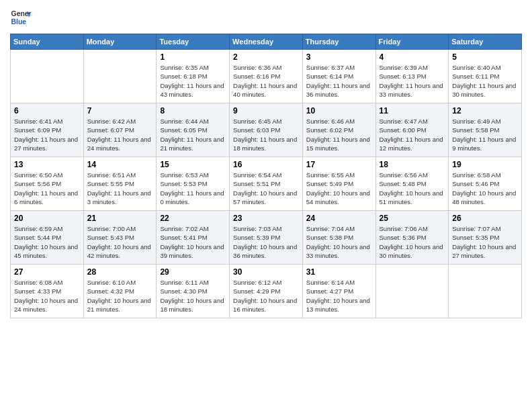  What do you see at coordinates (485, 42) in the screenshot?
I see `weekday-header: Saturday` at bounding box center [485, 42].